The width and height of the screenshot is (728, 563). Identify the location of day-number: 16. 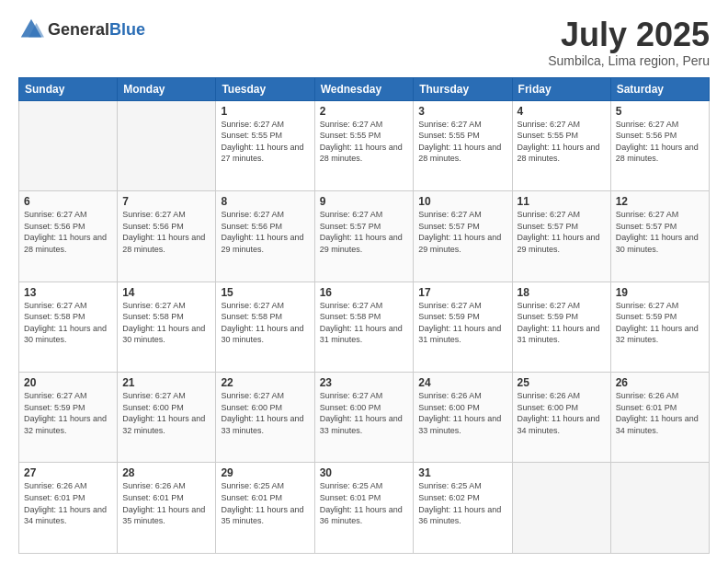
(364, 293).